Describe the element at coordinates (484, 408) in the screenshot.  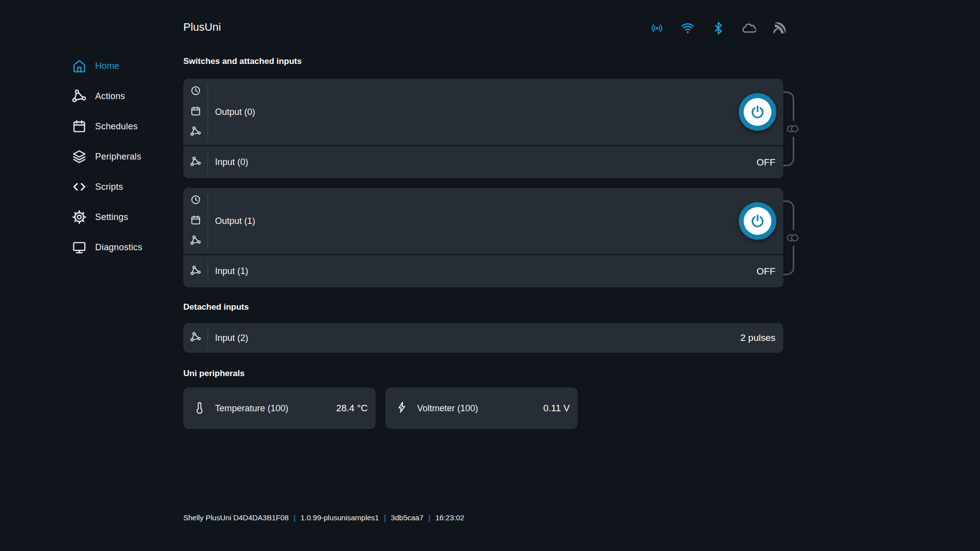
I see `peripherals-row: Temperature (100) 28.4 °C Voltmeter (100…` at that location.